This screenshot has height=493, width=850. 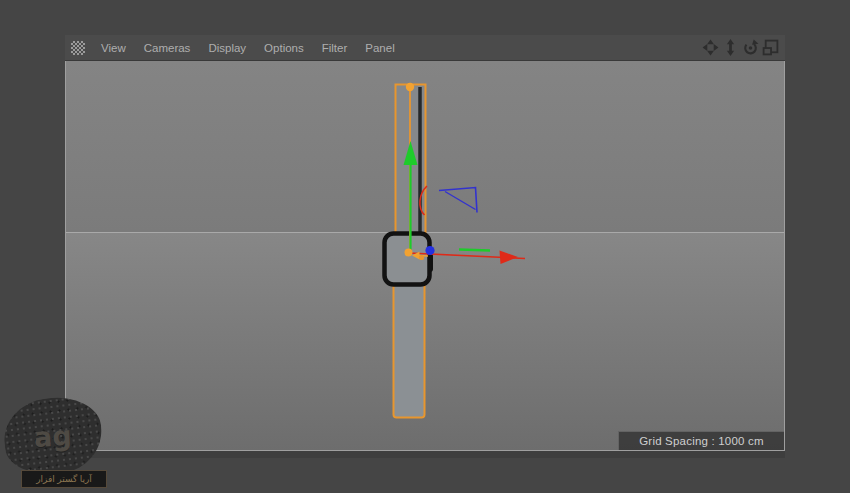 I want to click on toggle-views-icon, so click(x=770, y=48).